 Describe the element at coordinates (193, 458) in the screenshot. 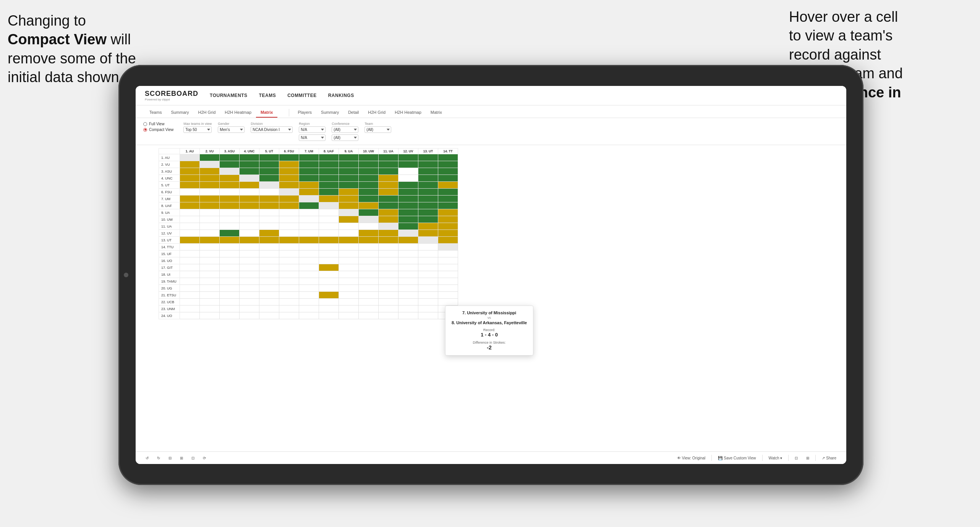

I see `tool-btn-3: ⊡` at that location.